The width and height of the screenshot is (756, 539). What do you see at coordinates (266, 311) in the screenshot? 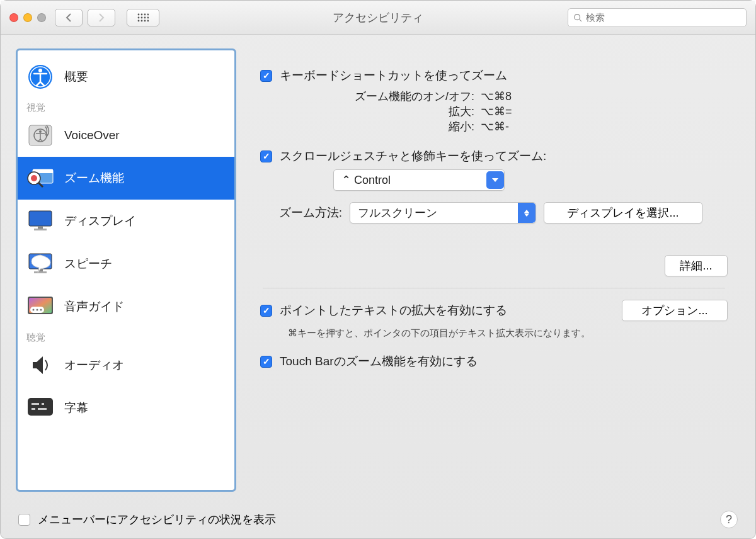
I see `hover-text-checkbox: ✓` at bounding box center [266, 311].